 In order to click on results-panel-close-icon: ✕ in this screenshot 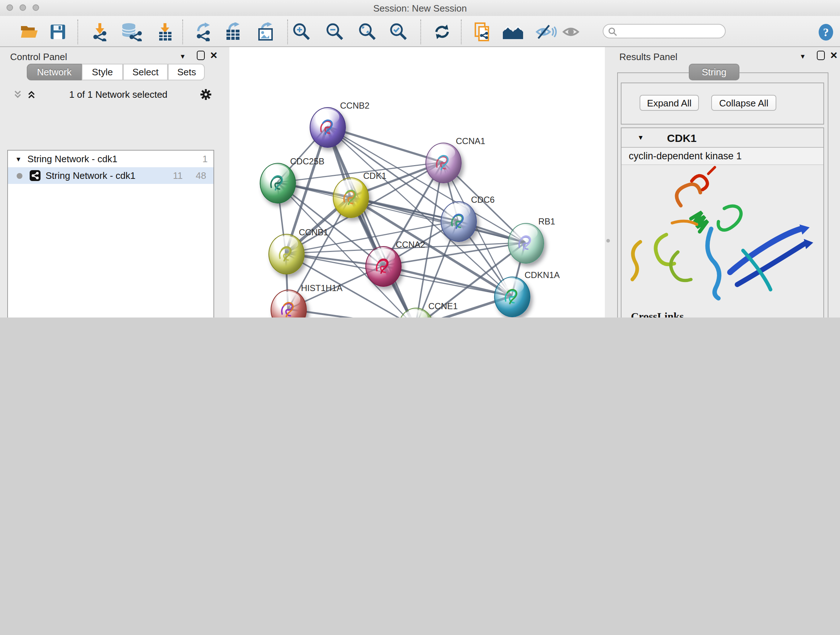, I will do `click(834, 55)`.